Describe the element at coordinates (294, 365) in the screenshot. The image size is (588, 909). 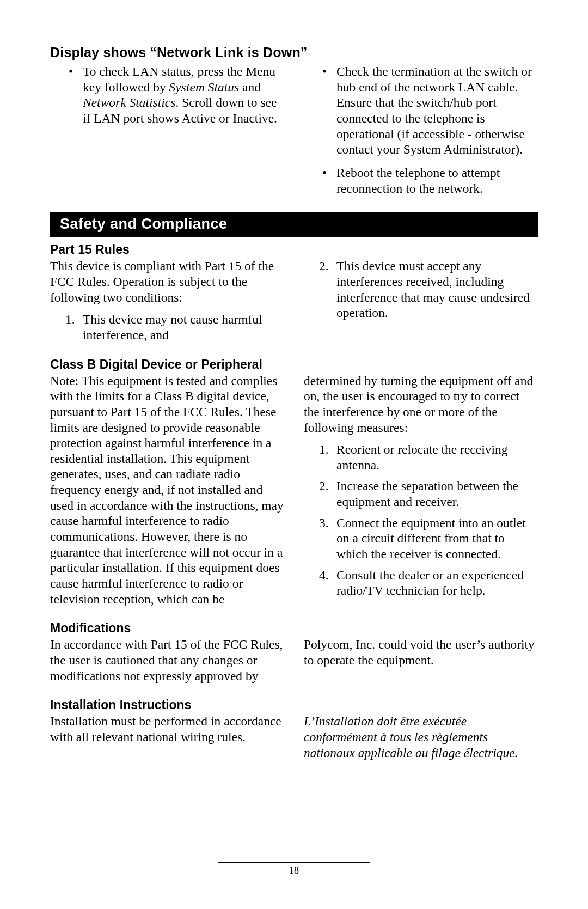
I see `subheading-class-b: Class B Digital Device or Peripheral` at that location.